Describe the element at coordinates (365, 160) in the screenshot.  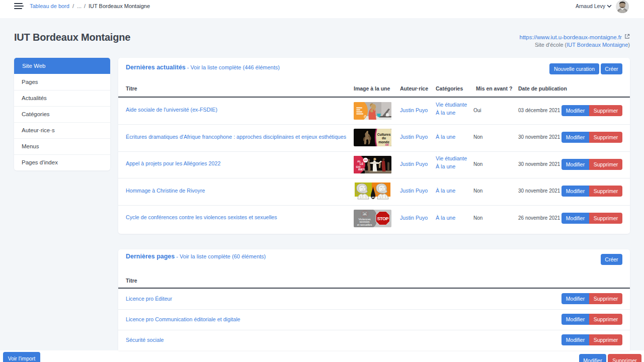
I see `svg-text: 2022` at that location.